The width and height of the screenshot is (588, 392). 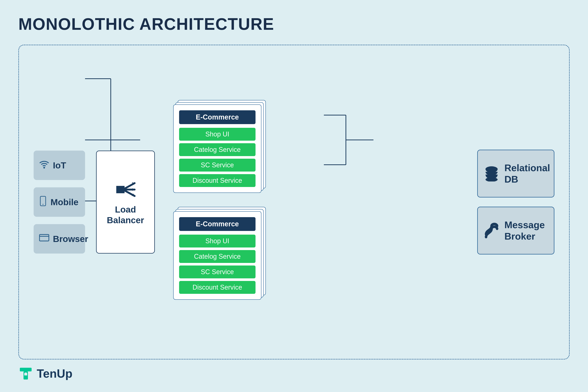 I want to click on logo-section: TenUp, so click(x=45, y=374).